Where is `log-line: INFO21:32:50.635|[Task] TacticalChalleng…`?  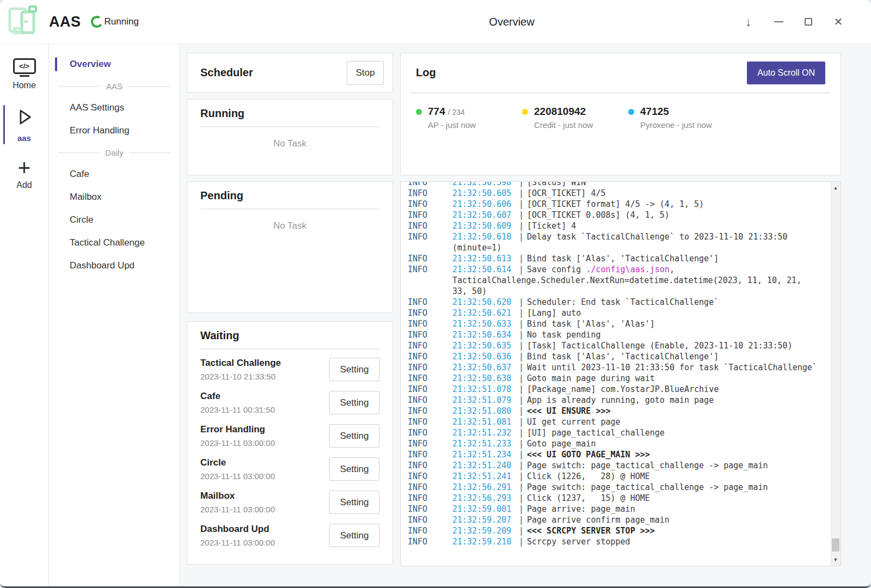
log-line: INFO21:32:50.635|[Task] TacticalChalleng… is located at coordinates (618, 346).